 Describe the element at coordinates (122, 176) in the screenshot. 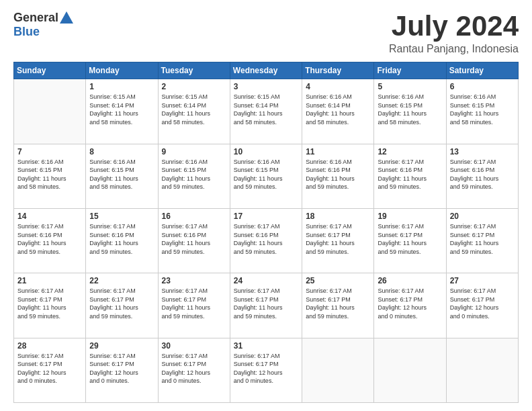

I see `table-row: 8Sunrise: 6:16 AMSunset: 6:15 PMDaylight…` at that location.